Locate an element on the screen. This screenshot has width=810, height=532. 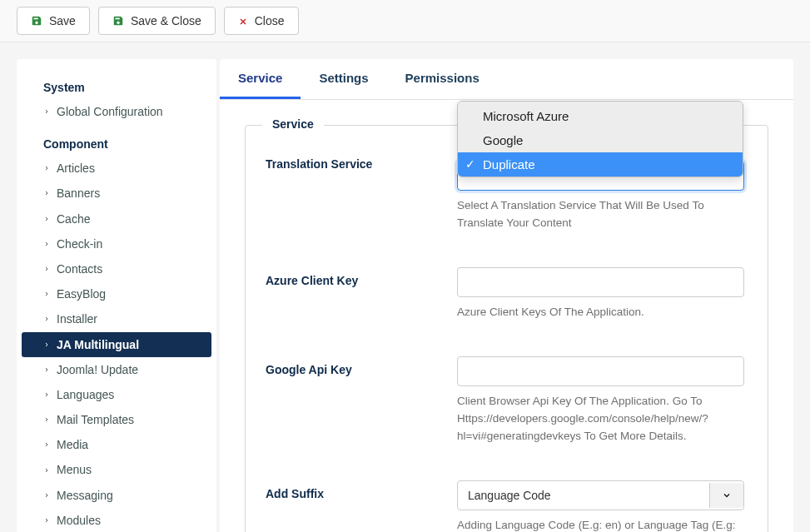
sidebar-item-articles: Articles is located at coordinates (117, 168).